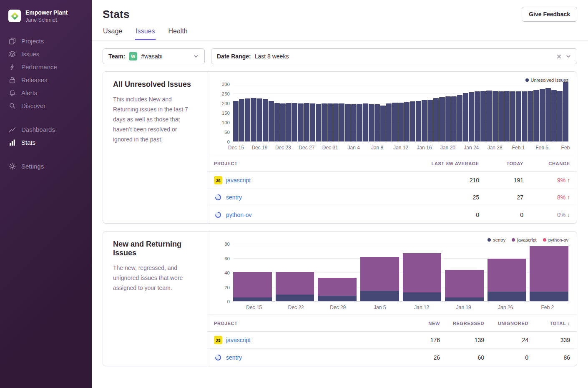 Image resolution: width=588 pixels, height=388 pixels. I want to click on legend-item: python-ov, so click(555, 240).